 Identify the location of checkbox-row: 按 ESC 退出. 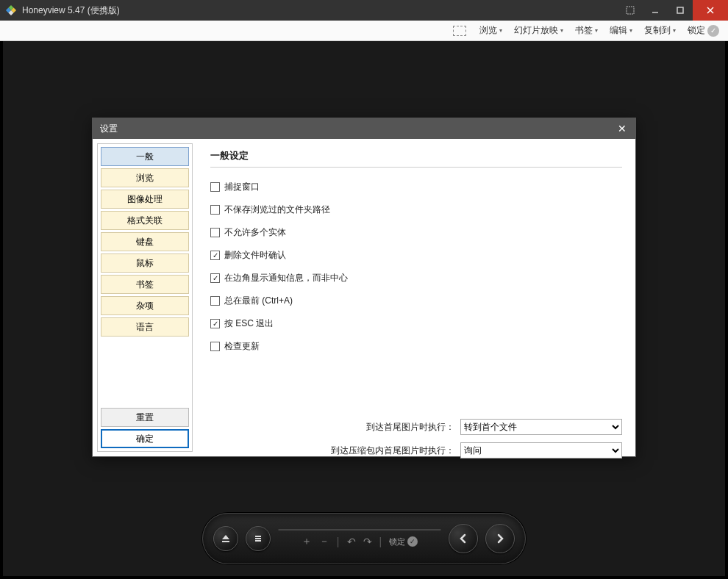
(416, 323).